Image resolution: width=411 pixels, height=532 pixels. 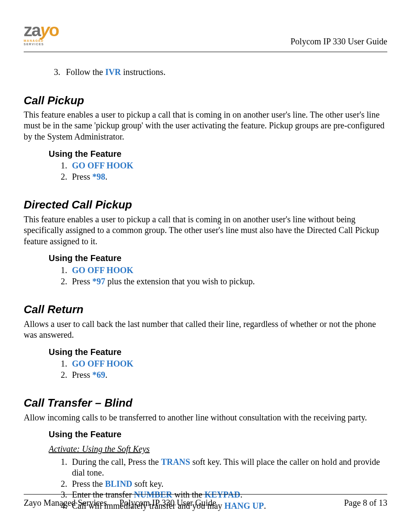 I want to click on continued-list: Follow the IVR instructions., so click(x=206, y=72).